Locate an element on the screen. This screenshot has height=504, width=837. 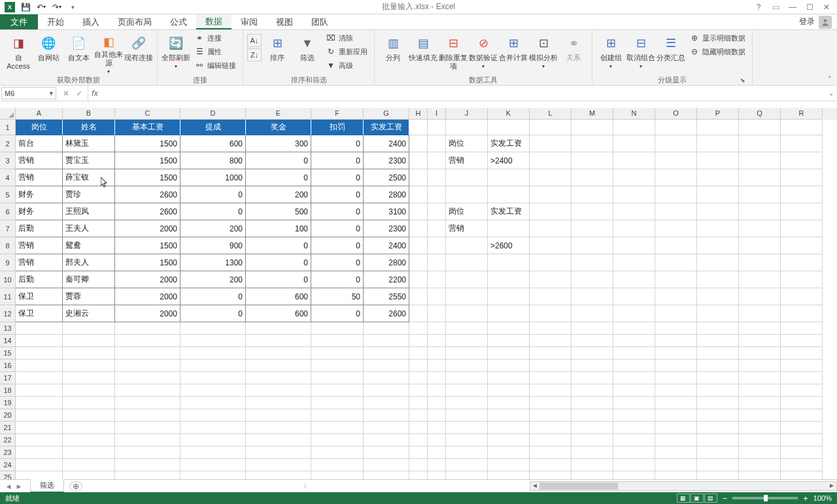
formula-input is located at coordinates (463, 93).